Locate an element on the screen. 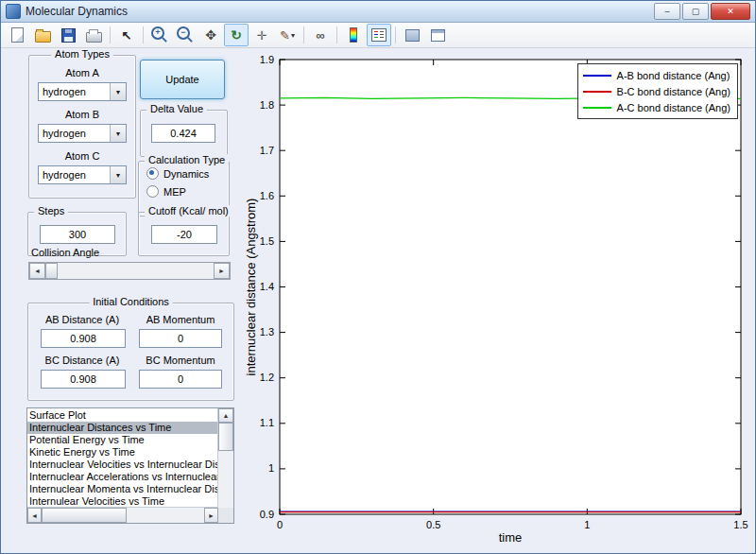 The width and height of the screenshot is (756, 554). hide-plot-tools-button is located at coordinates (412, 35).